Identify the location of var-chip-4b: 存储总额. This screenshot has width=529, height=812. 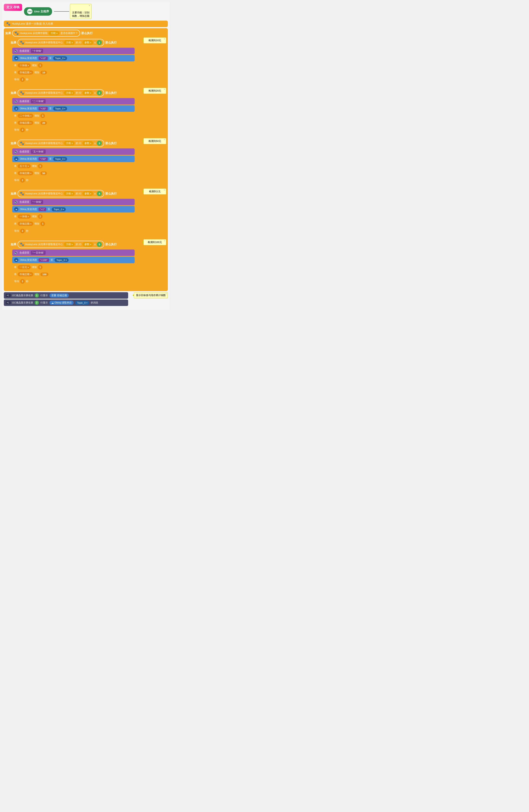
(25, 224).